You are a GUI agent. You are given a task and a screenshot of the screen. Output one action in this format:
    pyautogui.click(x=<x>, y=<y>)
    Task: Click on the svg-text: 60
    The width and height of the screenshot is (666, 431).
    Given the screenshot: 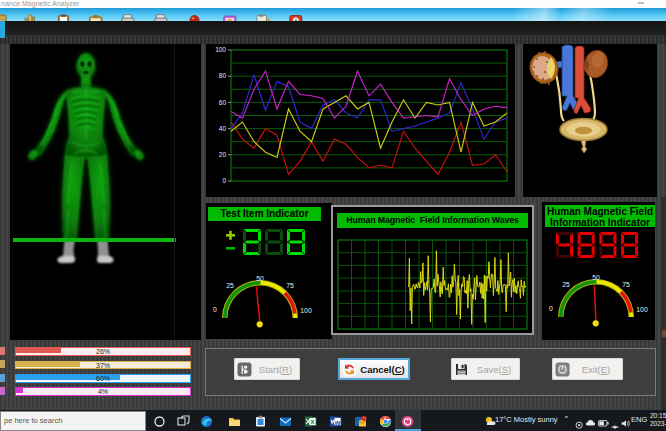 What is the action you would take?
    pyautogui.click(x=223, y=102)
    